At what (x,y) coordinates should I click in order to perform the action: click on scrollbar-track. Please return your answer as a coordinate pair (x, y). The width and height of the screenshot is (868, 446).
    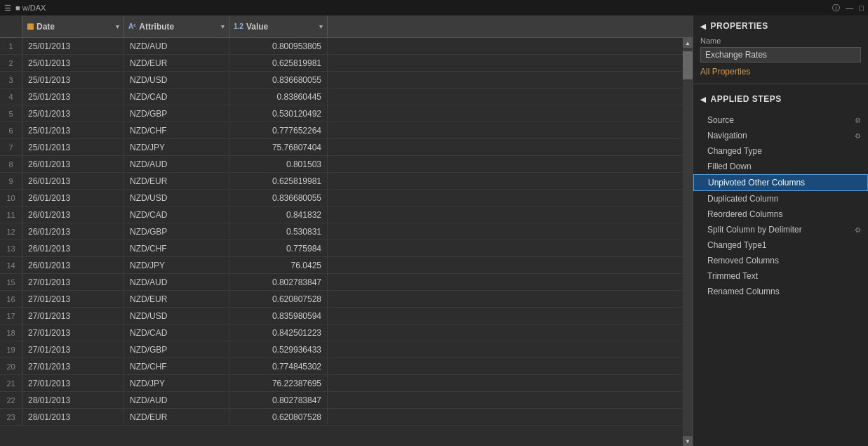
    Looking at the image, I should click on (688, 242).